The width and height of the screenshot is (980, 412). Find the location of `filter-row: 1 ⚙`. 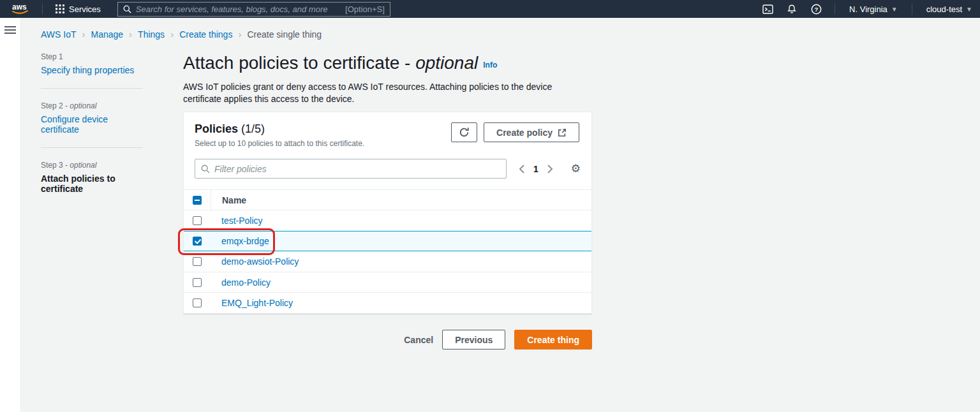

filter-row: 1 ⚙ is located at coordinates (388, 168).